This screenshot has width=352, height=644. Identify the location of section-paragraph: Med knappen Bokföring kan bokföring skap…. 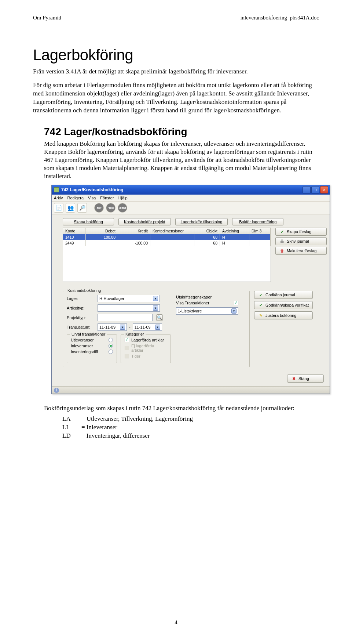
(182, 160).